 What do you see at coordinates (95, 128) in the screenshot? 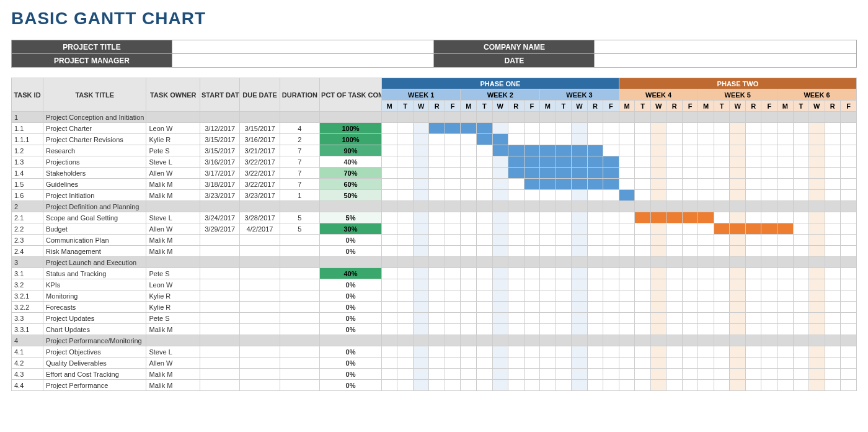
I see `cell-task-title: Project Charter` at bounding box center [95, 128].